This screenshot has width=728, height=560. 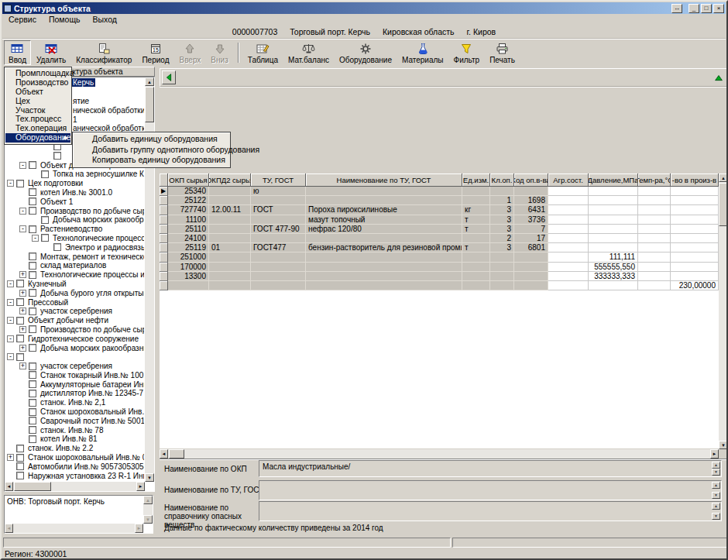 I want to click on grid-cell: 01, so click(x=230, y=248).